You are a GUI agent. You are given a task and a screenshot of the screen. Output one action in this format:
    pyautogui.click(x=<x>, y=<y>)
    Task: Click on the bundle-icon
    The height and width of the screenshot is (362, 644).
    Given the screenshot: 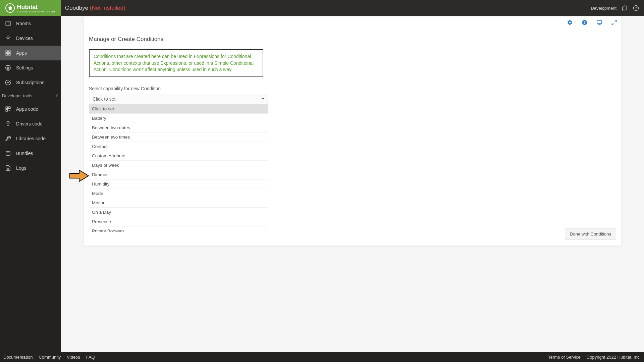 What is the action you would take?
    pyautogui.click(x=8, y=153)
    